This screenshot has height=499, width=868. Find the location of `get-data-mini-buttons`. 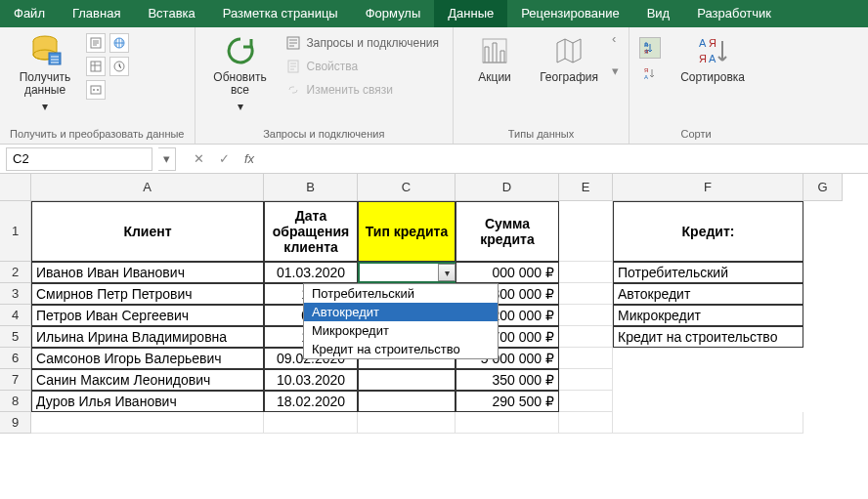

get-data-mini-buttons is located at coordinates (108, 65).